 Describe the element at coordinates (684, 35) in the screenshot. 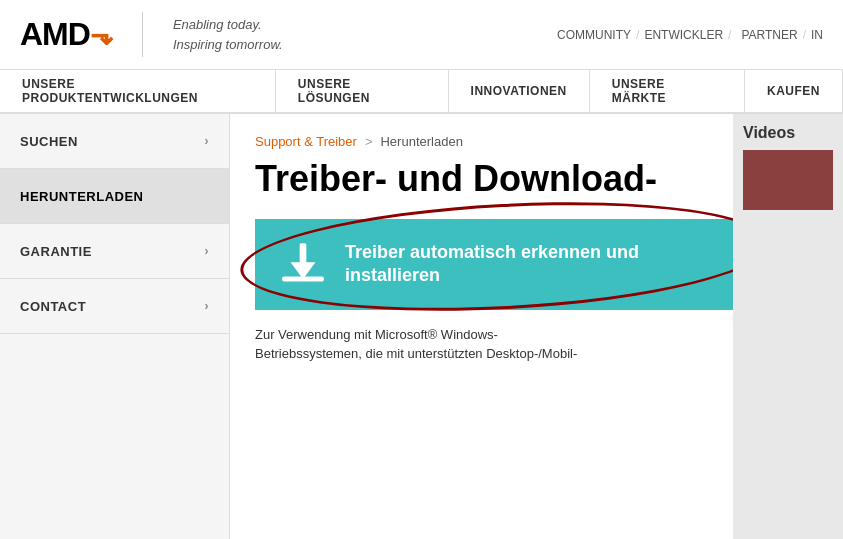

I see `entwickler-link: ENTWICKLER` at that location.